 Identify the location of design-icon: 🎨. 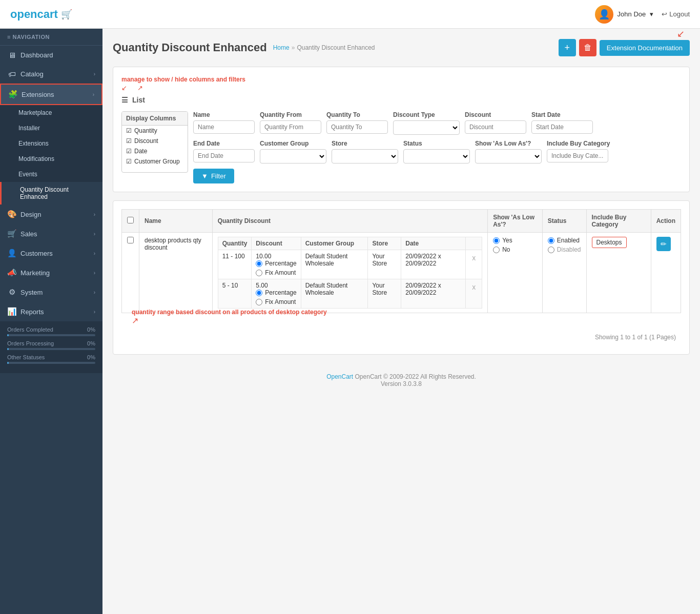
(12, 214).